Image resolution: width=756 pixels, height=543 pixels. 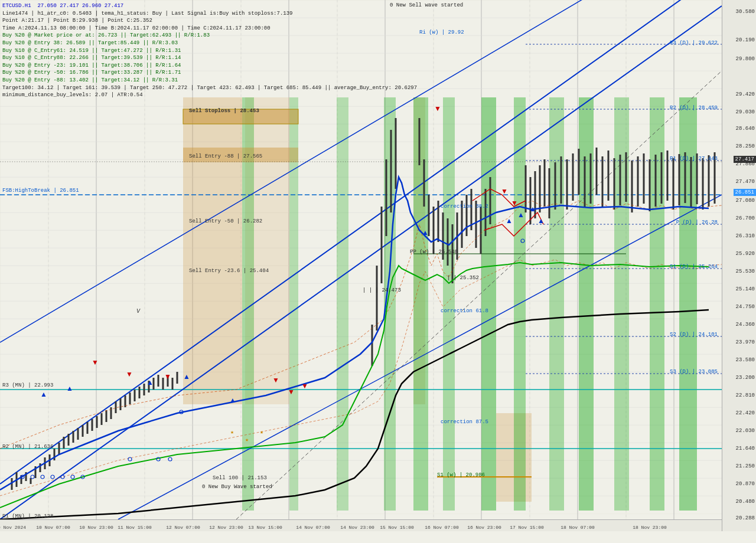 What do you see at coordinates (13, 528) in the screenshot?
I see `time-1: 9 Nov 2024` at bounding box center [13, 528].